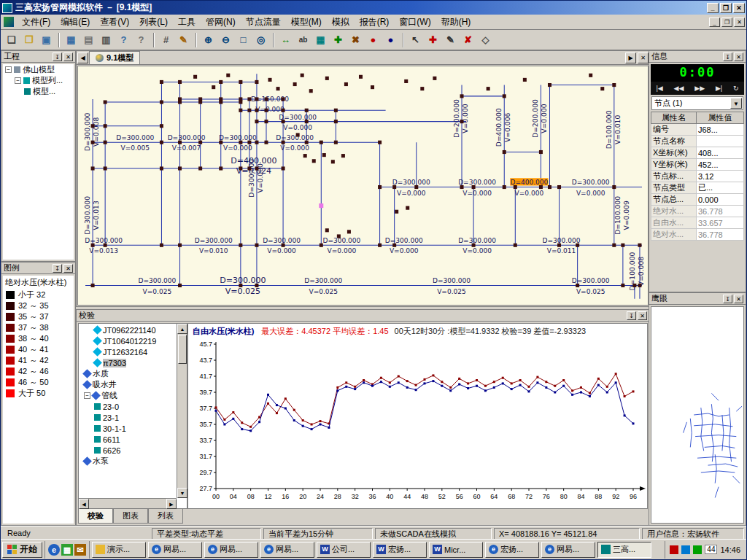  Describe the element at coordinates (96, 516) in the screenshot. I see `tab-校验: 校验` at that location.